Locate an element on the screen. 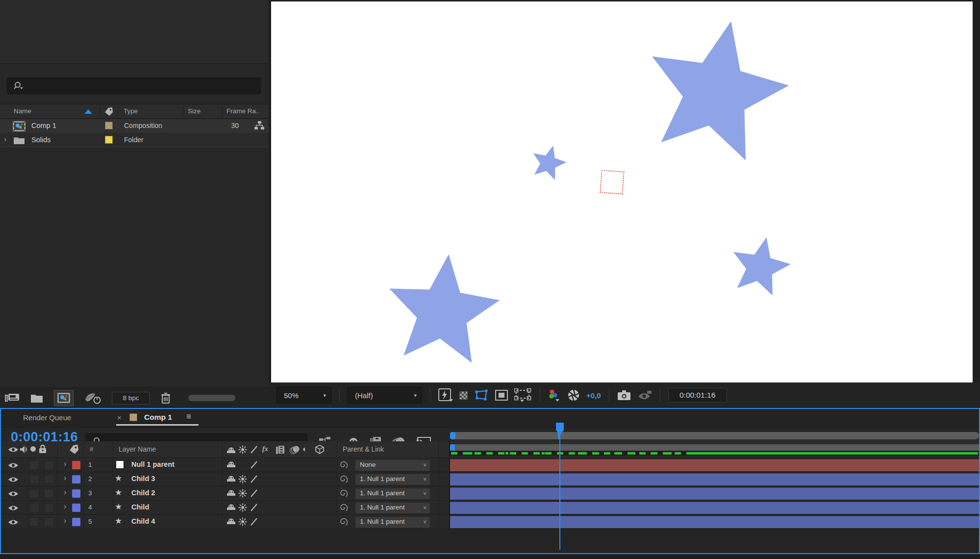 The height and width of the screenshot is (559, 980). shy-switch-icon is located at coordinates (231, 450).